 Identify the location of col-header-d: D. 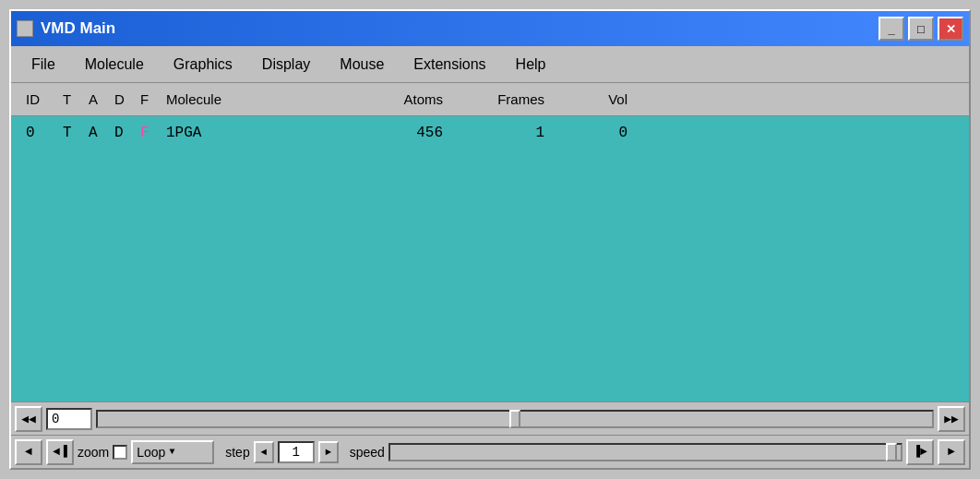
(127, 100).